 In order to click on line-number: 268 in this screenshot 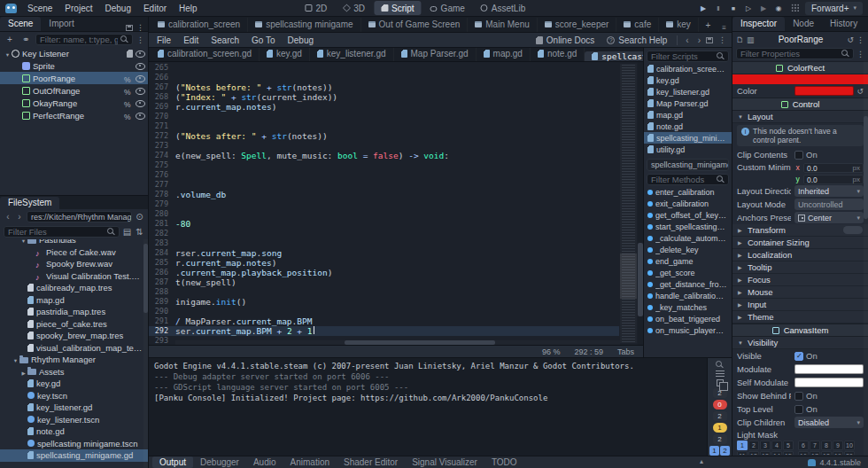, I will do `click(162, 98)`.